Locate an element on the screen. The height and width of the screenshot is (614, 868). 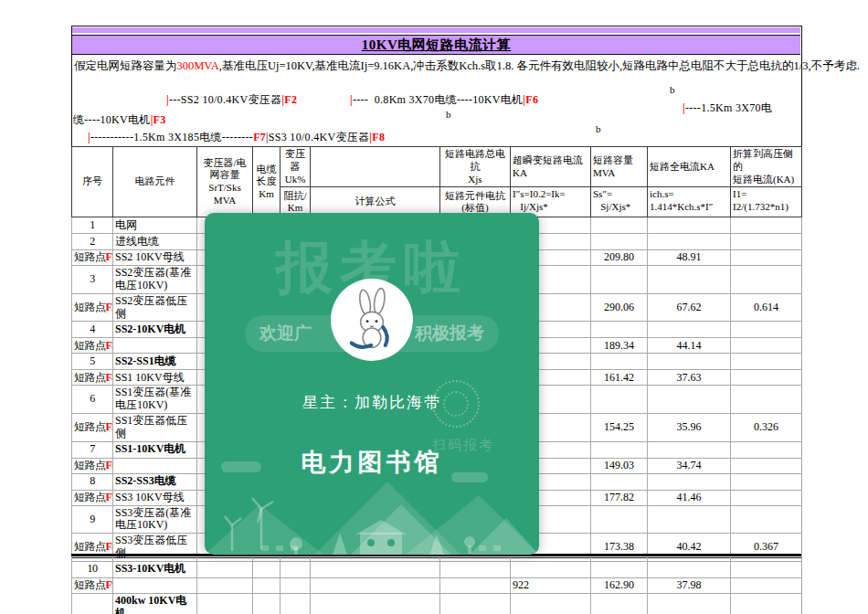
cell-full-current: 40.42 is located at coordinates (689, 548).